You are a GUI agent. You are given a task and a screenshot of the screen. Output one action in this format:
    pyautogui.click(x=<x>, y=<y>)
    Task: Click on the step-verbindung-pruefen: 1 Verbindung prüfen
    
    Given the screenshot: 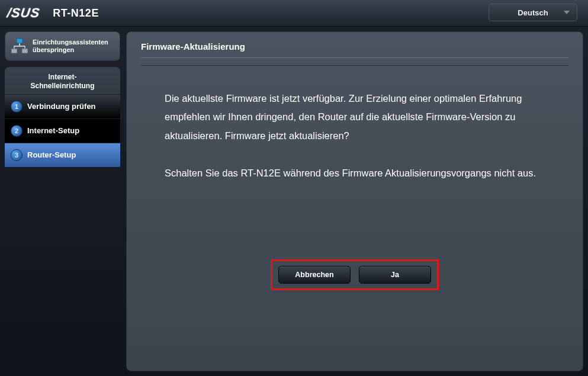 What is the action you would take?
    pyautogui.click(x=63, y=107)
    